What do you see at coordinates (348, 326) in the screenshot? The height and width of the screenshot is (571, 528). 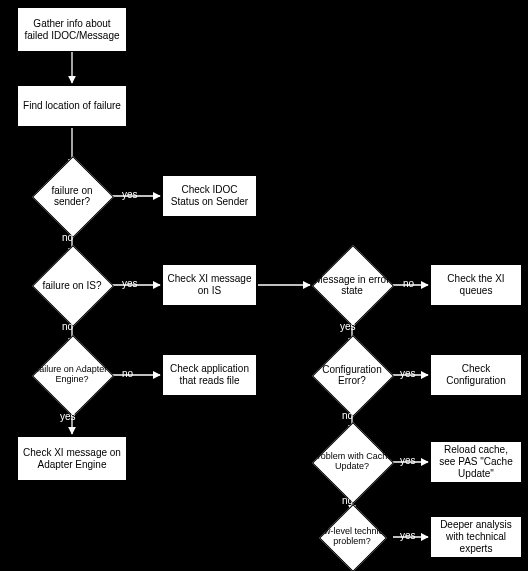 I see `label-msg-err-yes: yes` at bounding box center [348, 326].